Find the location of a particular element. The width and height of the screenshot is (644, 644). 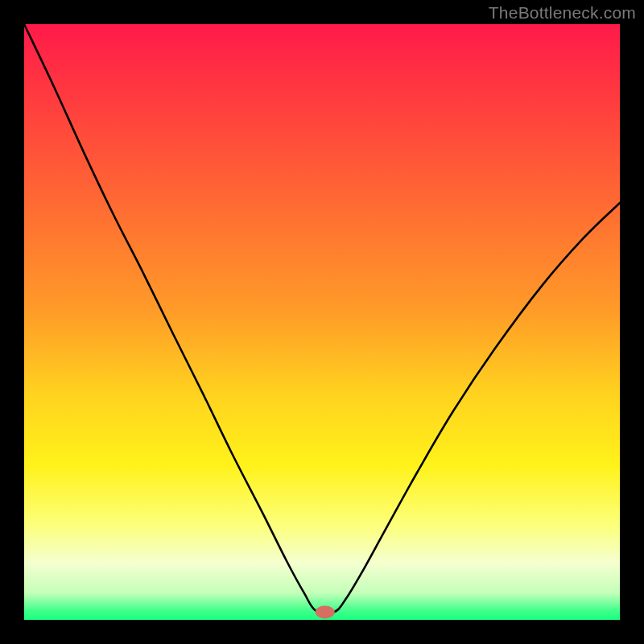

optimum-marker is located at coordinates (325, 612).